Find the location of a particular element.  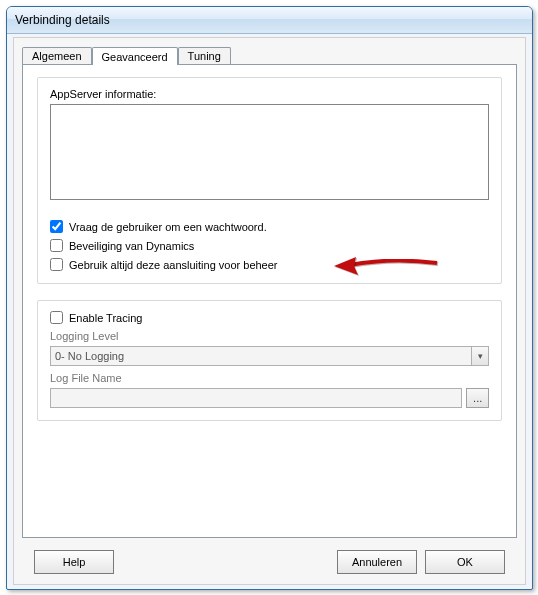

button-row: Help Annuleren OK is located at coordinates (270, 560).